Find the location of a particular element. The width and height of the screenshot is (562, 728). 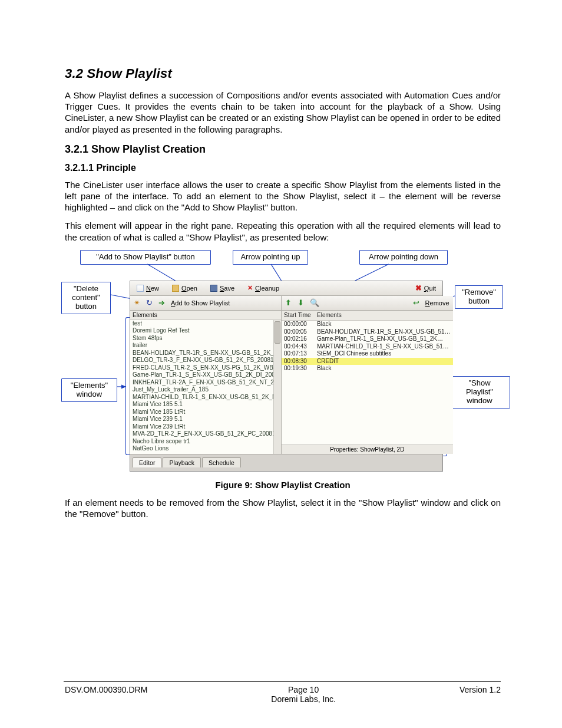

new-label: New is located at coordinates (153, 288).